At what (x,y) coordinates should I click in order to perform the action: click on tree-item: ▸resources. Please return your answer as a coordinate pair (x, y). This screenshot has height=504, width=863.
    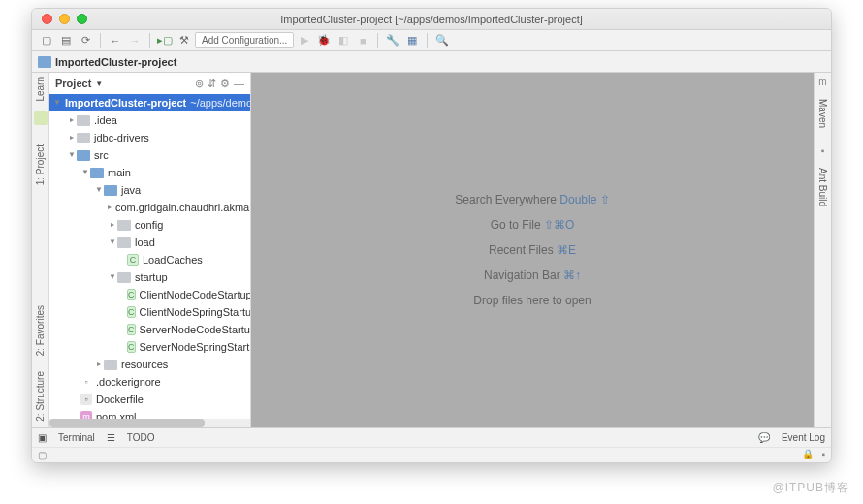
    Looking at the image, I should click on (149, 364).